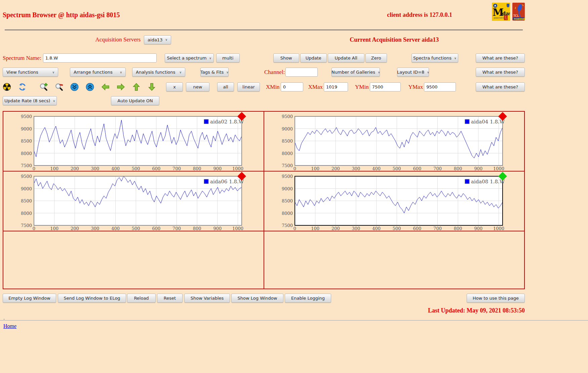  Describe the element at coordinates (106, 87) in the screenshot. I see `arrow-left-icon` at that location.